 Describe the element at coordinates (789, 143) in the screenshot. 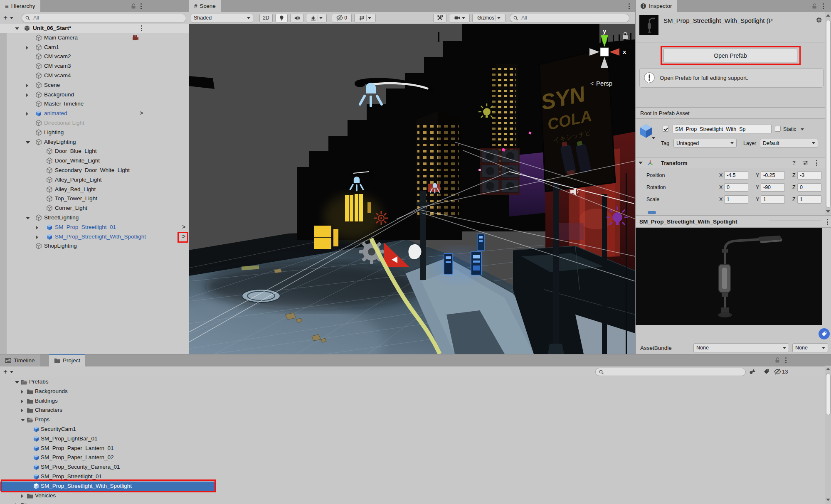

I see `layer-dropdown: Default` at that location.